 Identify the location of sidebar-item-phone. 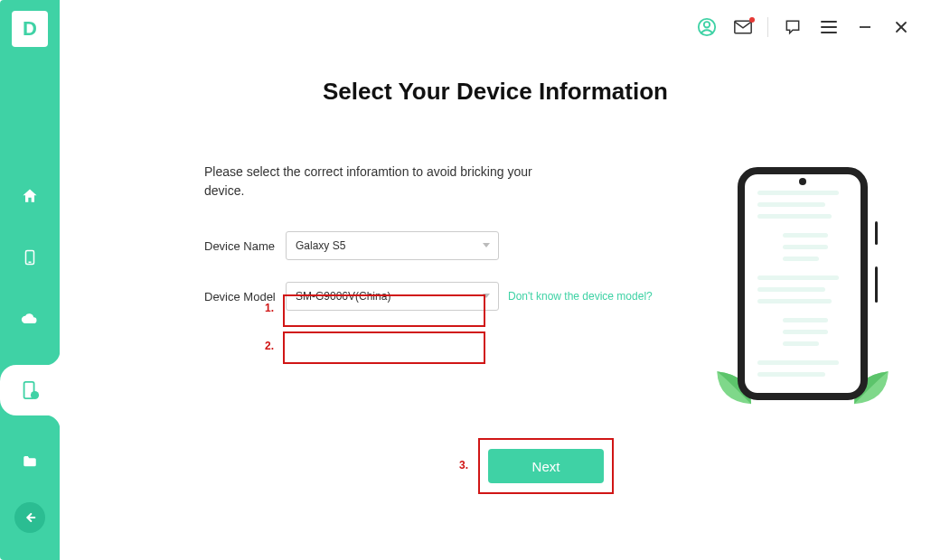
(30, 257).